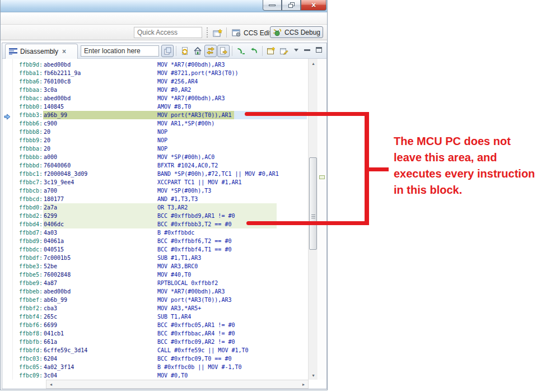 The image size is (546, 392). Describe the element at coordinates (313, 204) in the screenshot. I see `vertical-scrollbar-thumb` at that location.